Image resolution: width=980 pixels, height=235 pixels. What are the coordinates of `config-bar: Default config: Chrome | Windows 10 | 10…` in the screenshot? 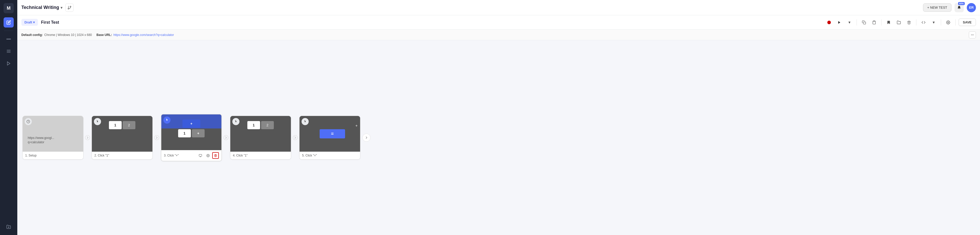 It's located at (498, 35).